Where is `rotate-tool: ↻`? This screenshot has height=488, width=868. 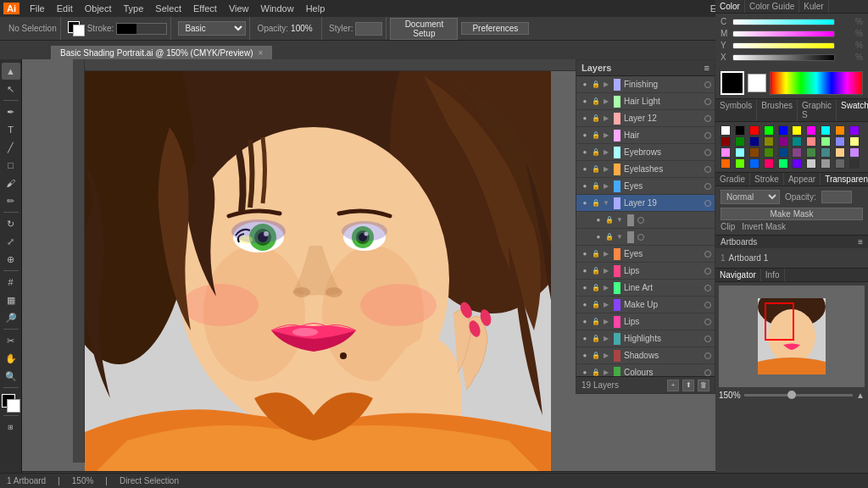
rotate-tool: ↻ is located at coordinates (11, 224).